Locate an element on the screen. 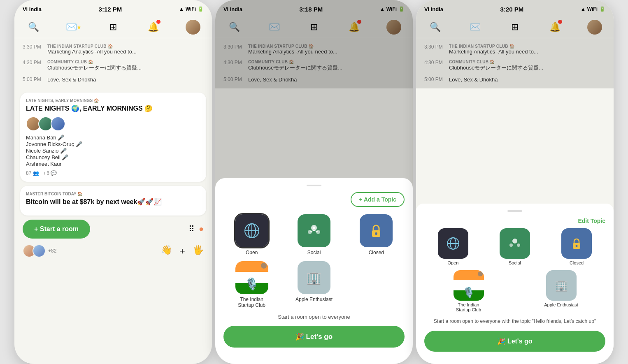 This screenshot has width=628, height=364. avatar-plus-count: +82 is located at coordinates (52, 251).